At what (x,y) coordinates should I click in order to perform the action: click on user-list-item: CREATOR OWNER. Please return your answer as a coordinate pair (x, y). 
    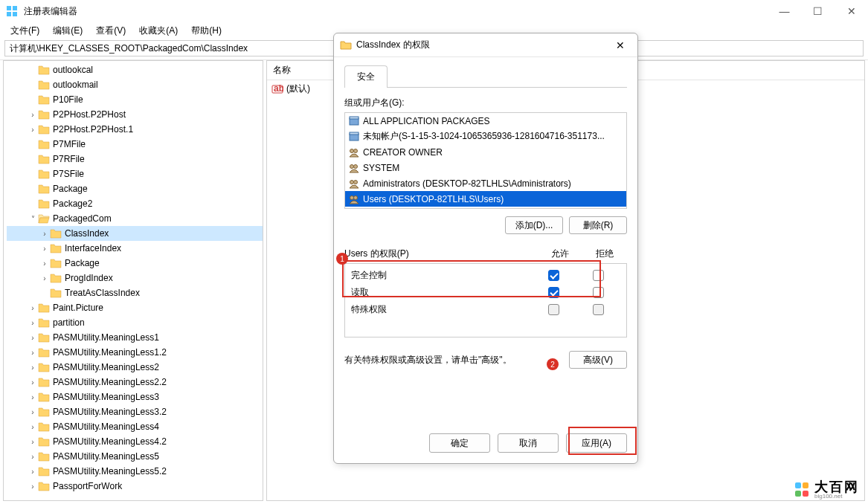
    Looking at the image, I should click on (486, 152).